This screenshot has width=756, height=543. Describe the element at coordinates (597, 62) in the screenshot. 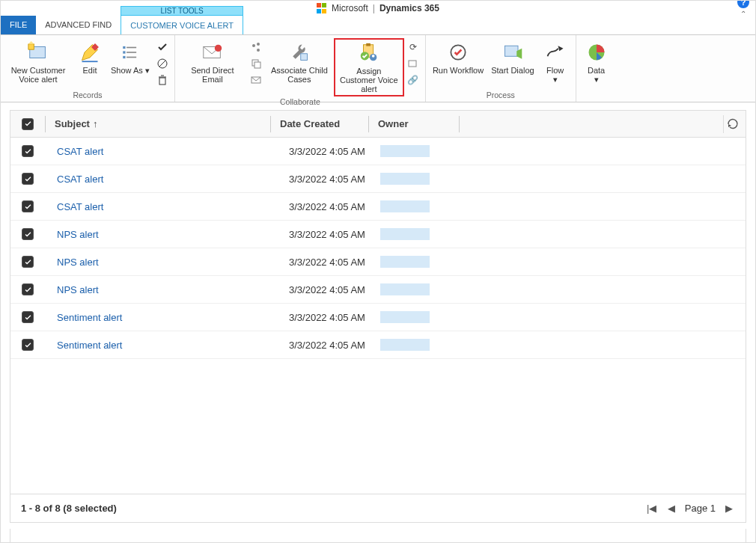

I see `data-button: Data▾` at that location.